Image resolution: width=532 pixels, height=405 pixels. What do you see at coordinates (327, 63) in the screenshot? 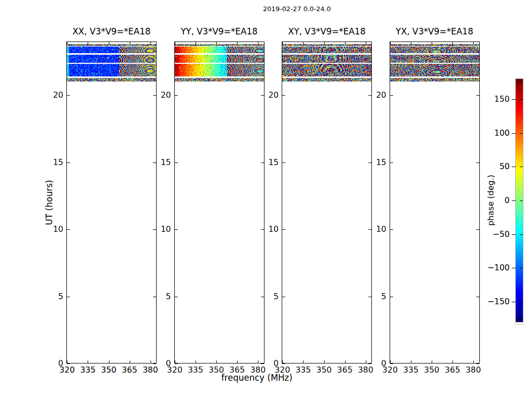
I see `heatmap-xy` at bounding box center [327, 63].